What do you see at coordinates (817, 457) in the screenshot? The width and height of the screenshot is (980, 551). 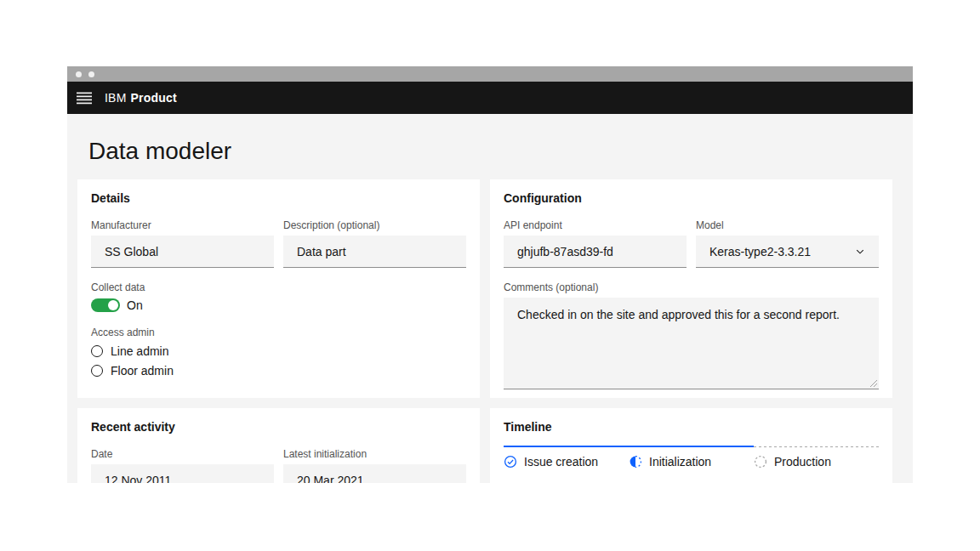 I see `timeline-step-production: Production` at bounding box center [817, 457].